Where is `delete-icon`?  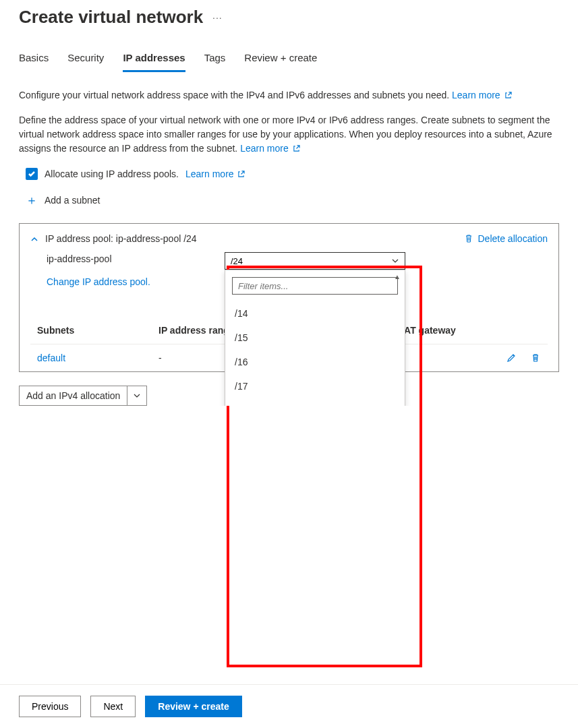 delete-icon is located at coordinates (536, 358).